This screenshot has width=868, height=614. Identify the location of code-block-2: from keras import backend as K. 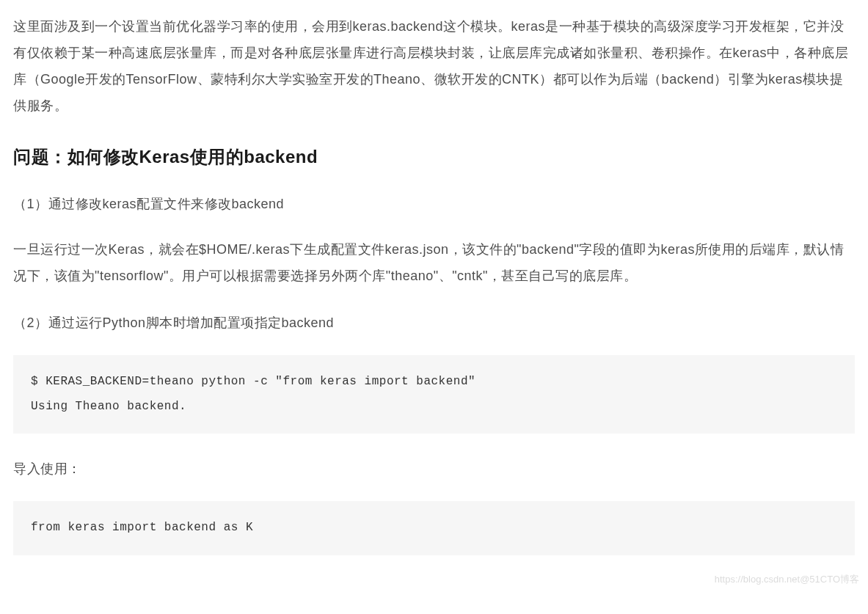
(434, 528).